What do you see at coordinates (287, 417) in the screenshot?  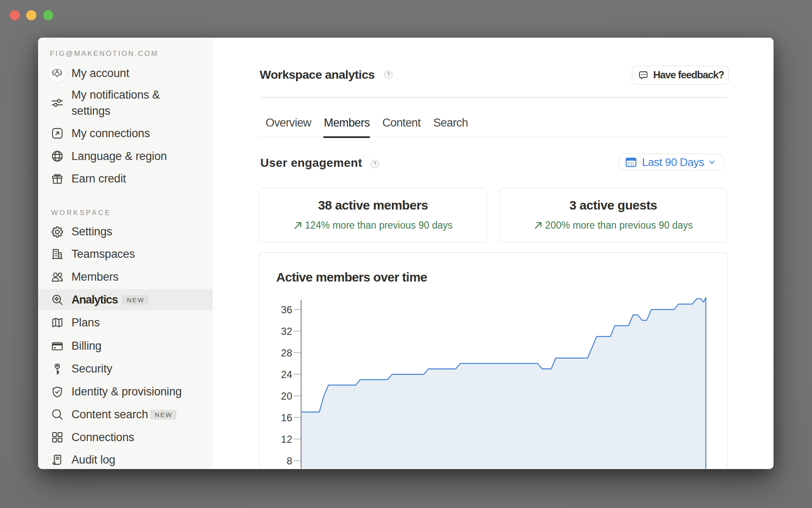 I see `svg-text: 16` at bounding box center [287, 417].